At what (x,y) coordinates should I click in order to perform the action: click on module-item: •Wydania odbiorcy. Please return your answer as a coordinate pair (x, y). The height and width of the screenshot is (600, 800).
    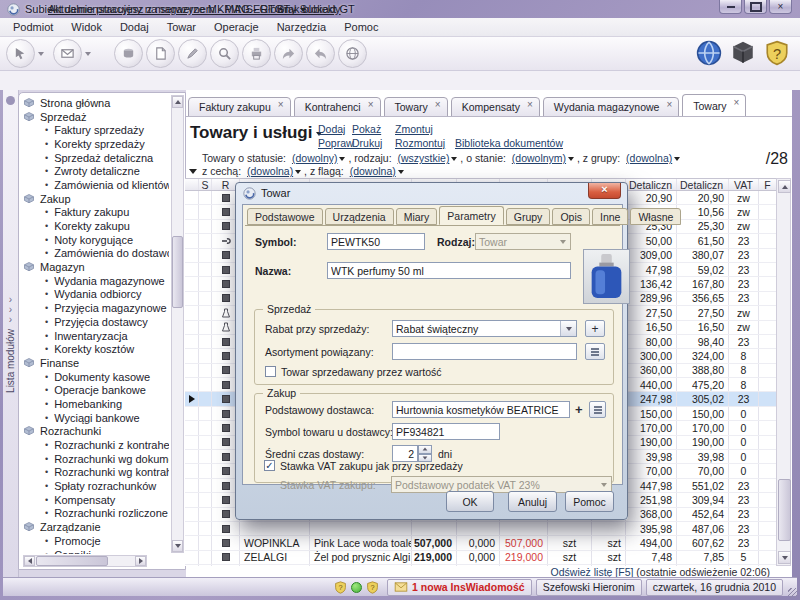
    Looking at the image, I should click on (95, 295).